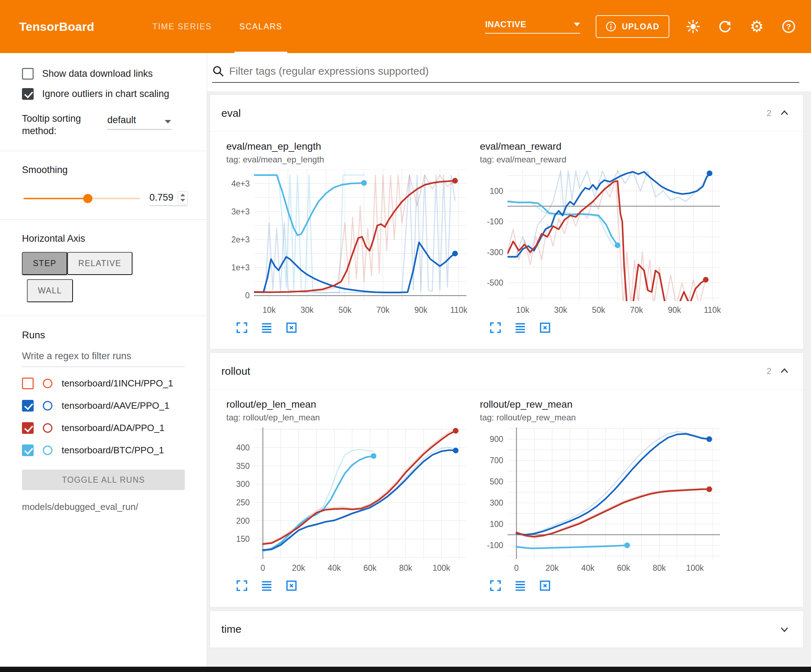 This screenshot has height=672, width=811. I want to click on refresh-icon, so click(725, 27).